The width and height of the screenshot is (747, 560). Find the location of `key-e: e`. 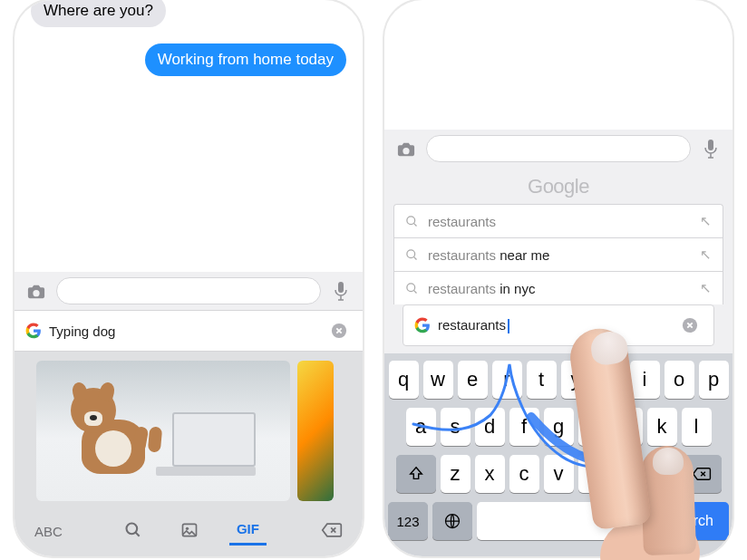

key-e: e is located at coordinates (473, 380).